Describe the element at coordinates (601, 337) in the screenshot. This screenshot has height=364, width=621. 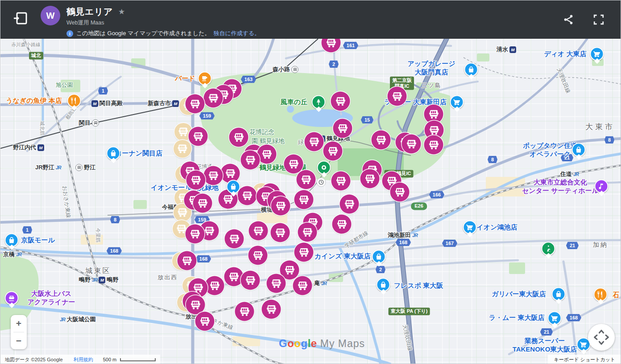
I see `pan-control` at that location.